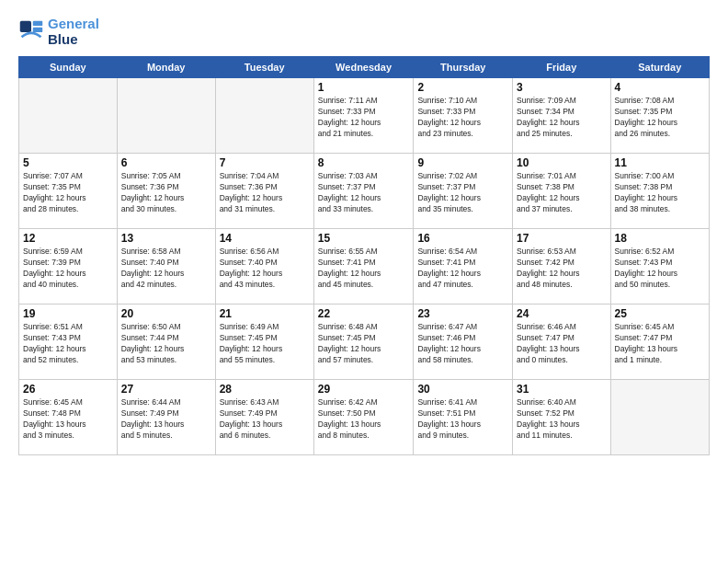 The image size is (728, 563). What do you see at coordinates (265, 163) in the screenshot?
I see `day-number: 7` at bounding box center [265, 163].